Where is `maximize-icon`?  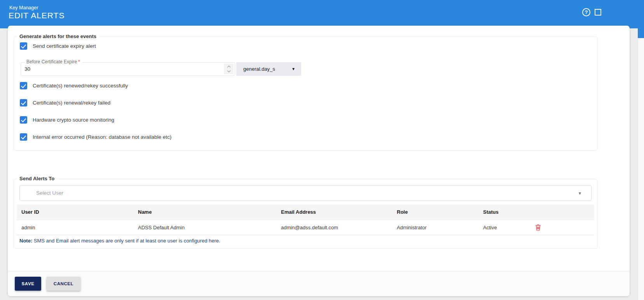 maximize-icon is located at coordinates (598, 12).